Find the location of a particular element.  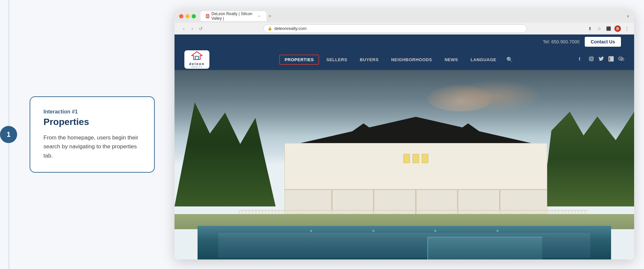

browser-menu-icon: ⋮ is located at coordinates (627, 29).